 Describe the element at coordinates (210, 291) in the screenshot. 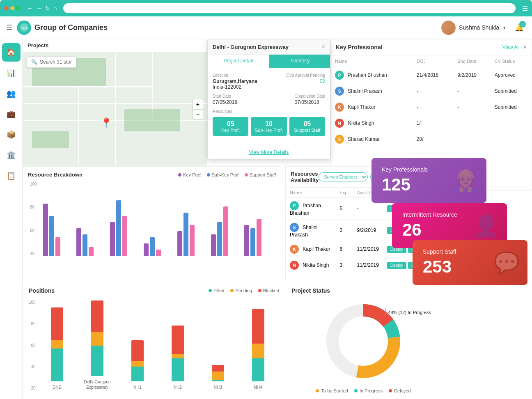

I see `legend-dot-filled` at that location.